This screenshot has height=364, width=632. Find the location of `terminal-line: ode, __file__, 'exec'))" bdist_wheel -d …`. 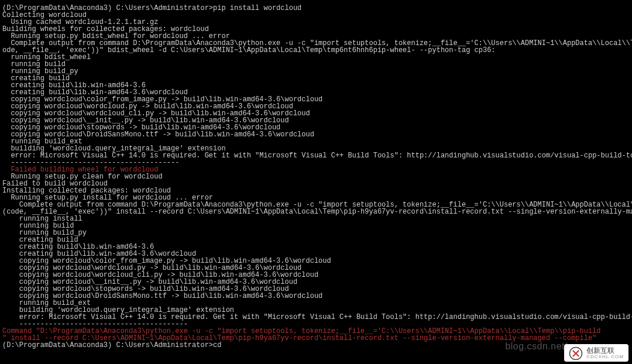

terminal-line: ode, __file__, 'exec'))" bdist_wheel -d … is located at coordinates (317, 50).